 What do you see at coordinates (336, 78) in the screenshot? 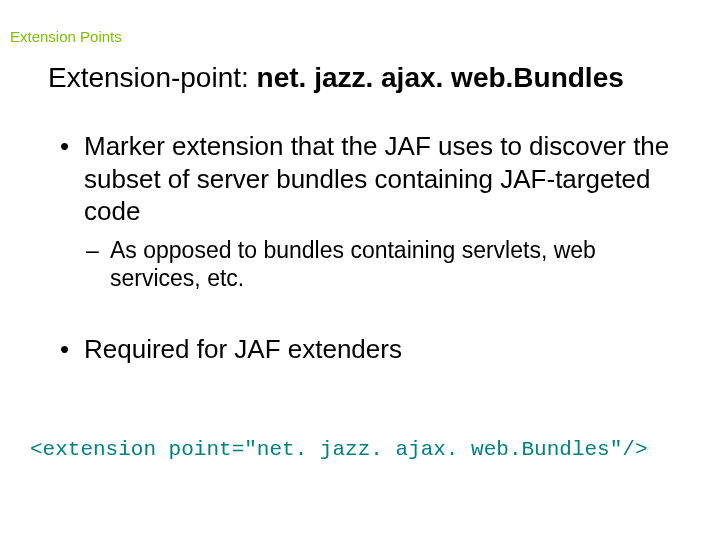
I see `slide-title: Extension-point: net. jazz. ajax. web.Bu…` at bounding box center [336, 78].